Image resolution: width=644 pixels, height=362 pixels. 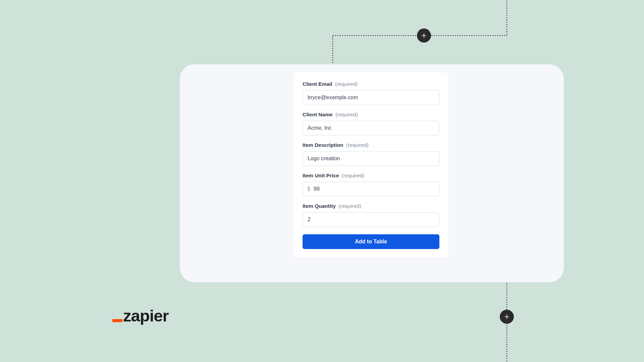 What do you see at coordinates (317, 84) in the screenshot?
I see `label-text: Client Email` at bounding box center [317, 84].